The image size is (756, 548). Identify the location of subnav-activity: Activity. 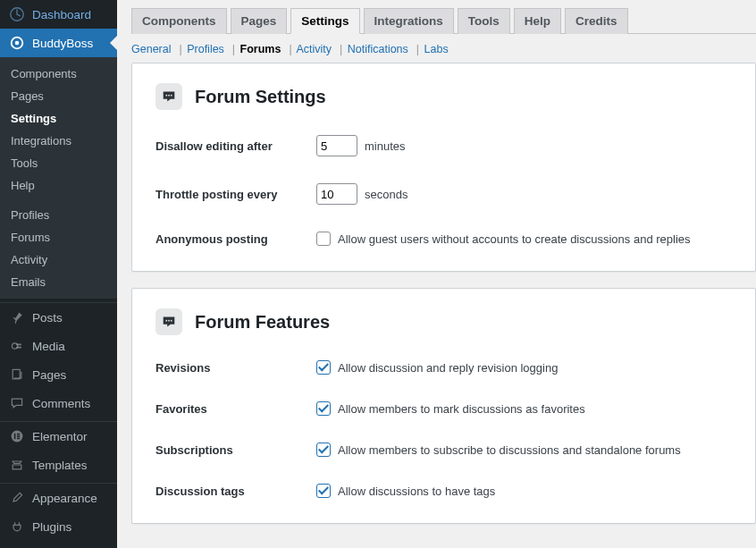
(314, 49).